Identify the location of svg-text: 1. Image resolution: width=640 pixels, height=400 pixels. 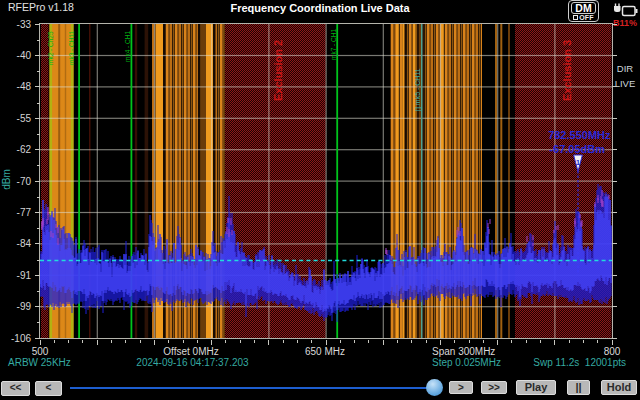
(578, 162).